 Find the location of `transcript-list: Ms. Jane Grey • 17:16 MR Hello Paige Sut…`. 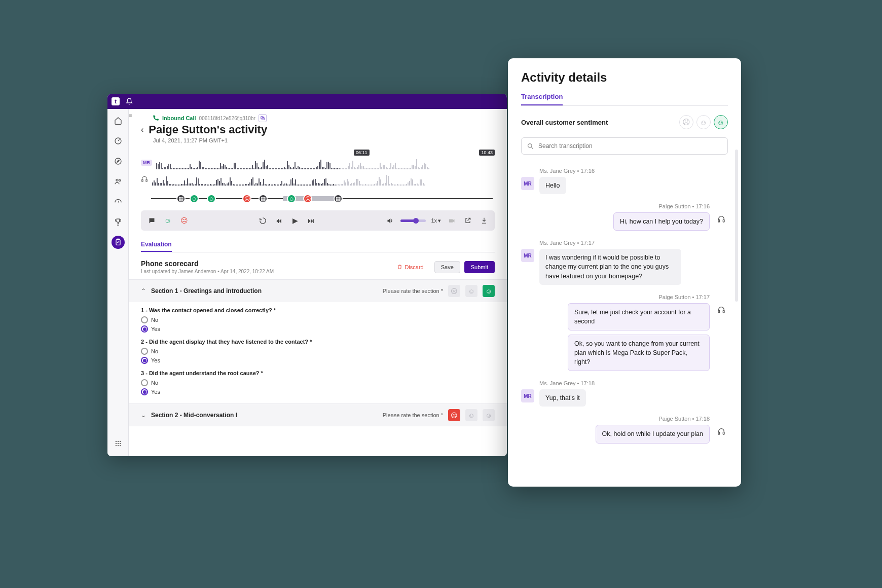

transcript-list: Ms. Jane Grey • 17:16 MR Hello Paige Sut… is located at coordinates (624, 318).